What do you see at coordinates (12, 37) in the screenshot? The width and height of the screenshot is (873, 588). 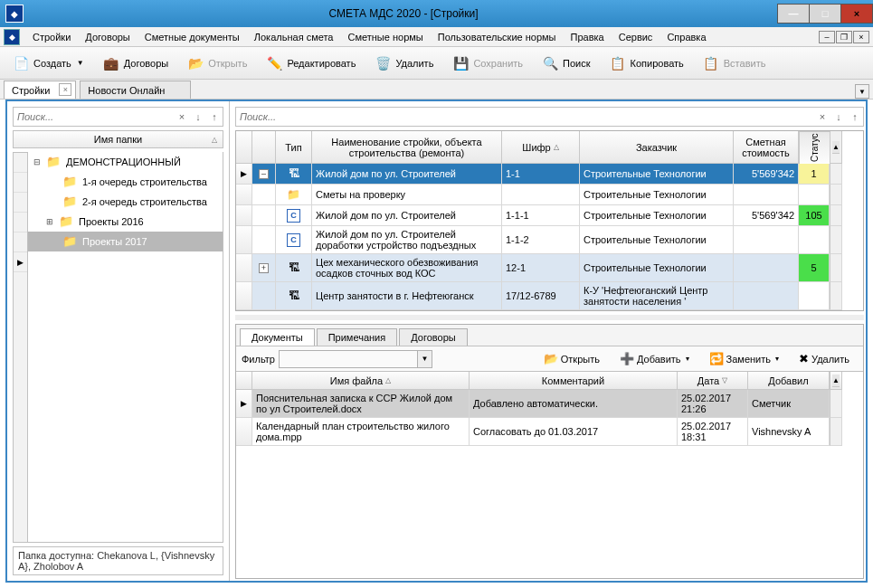 I see `app-menu-icon: ◆` at bounding box center [12, 37].